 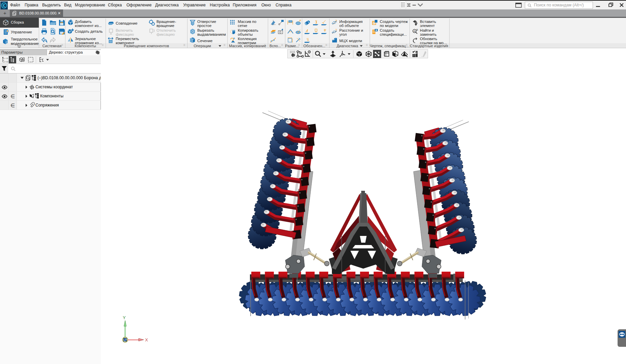 What do you see at coordinates (124, 317) in the screenshot?
I see `svg-text: Y` at bounding box center [124, 317].